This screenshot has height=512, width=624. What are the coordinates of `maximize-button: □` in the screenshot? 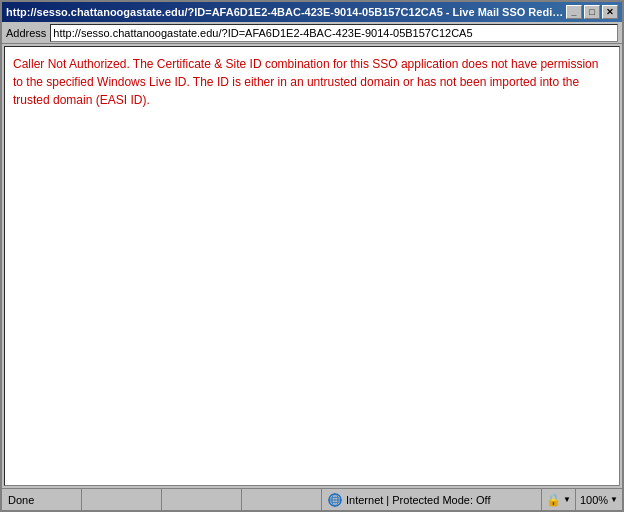 It's located at (592, 12).